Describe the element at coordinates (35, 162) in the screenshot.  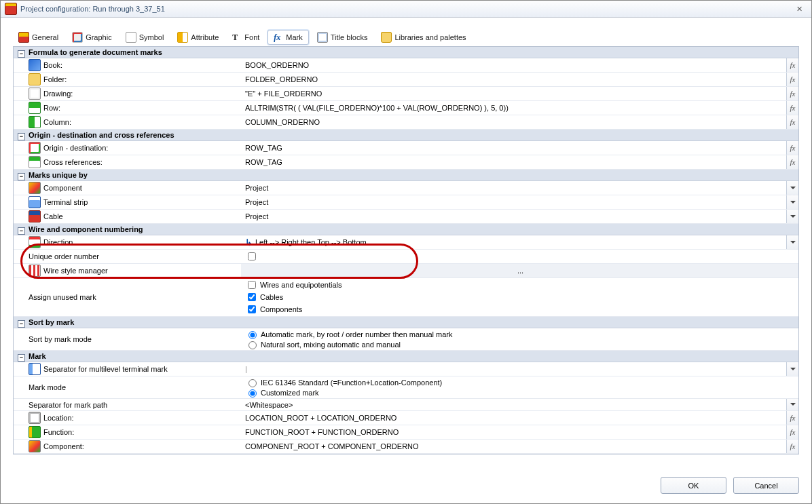
I see `cross-references-icon` at that location.